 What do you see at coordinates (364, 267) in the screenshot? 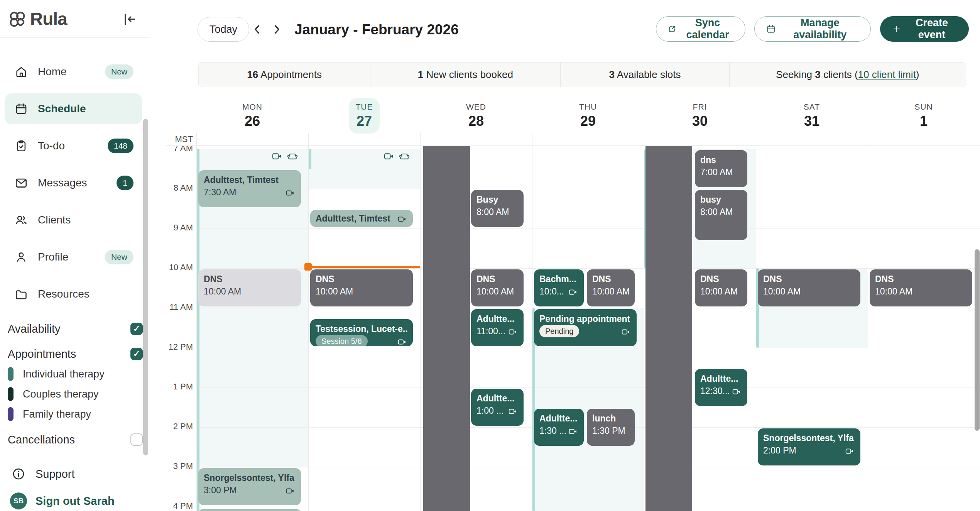
I see `current-time-line` at bounding box center [364, 267].